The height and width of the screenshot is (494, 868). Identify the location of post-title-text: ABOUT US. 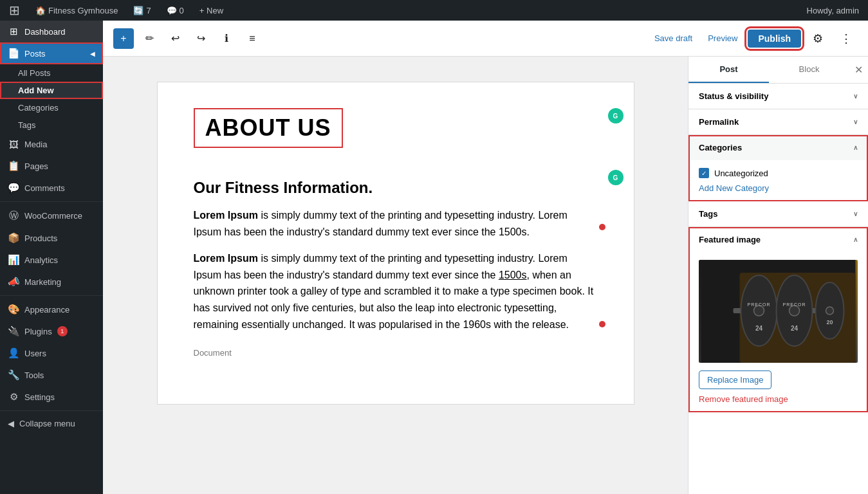
(268, 128).